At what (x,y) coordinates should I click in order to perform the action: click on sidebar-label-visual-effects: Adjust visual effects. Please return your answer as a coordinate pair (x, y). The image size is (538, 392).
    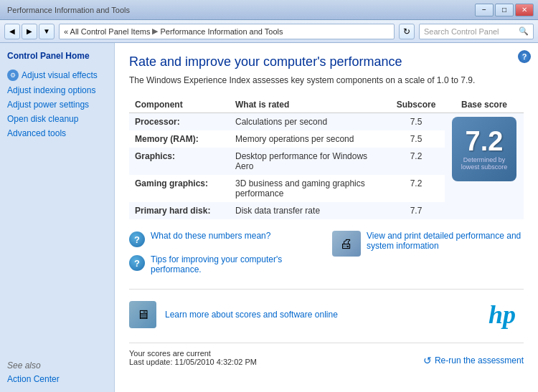
    Looking at the image, I should click on (60, 75).